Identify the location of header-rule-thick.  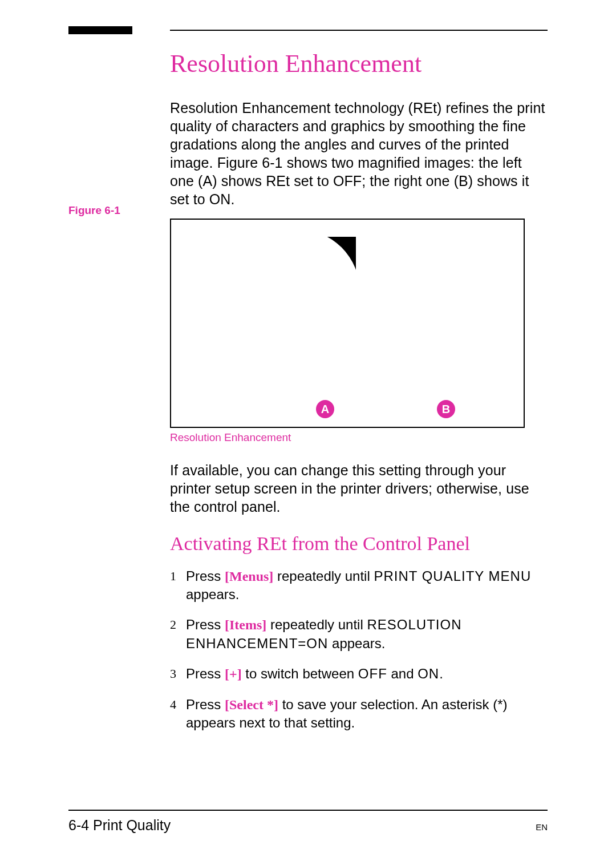
(100, 30).